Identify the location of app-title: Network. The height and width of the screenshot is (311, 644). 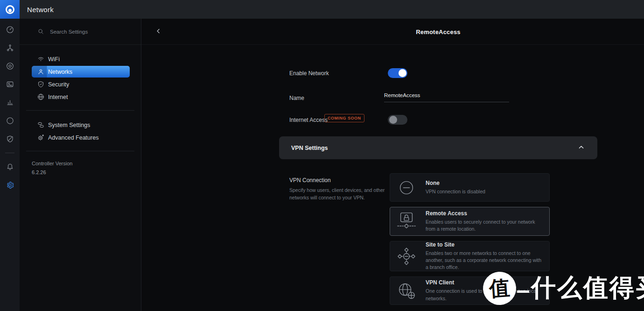
(40, 9).